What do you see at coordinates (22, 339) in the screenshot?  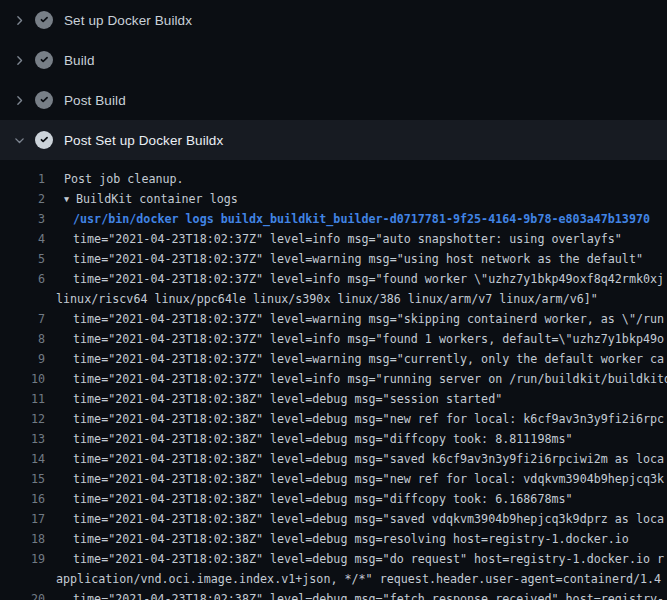 I see `line-number: 8` at bounding box center [22, 339].